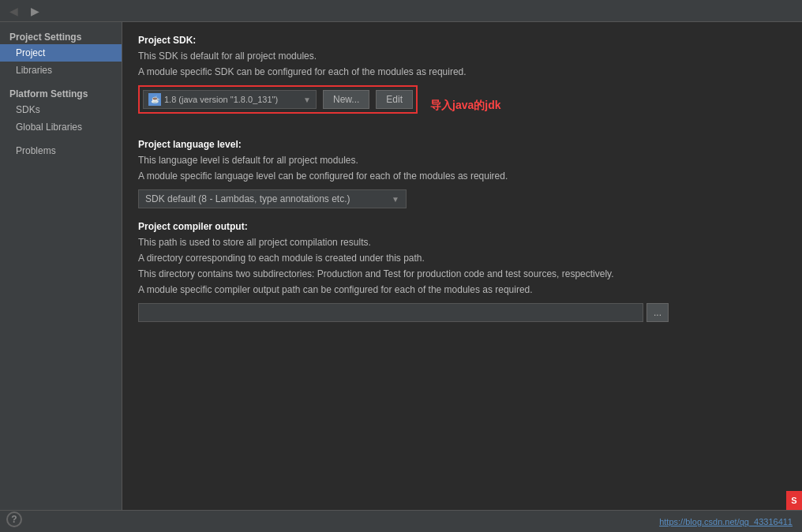  Describe the element at coordinates (61, 151) in the screenshot. I see `sidebar-item-problems: Problems` at that location.